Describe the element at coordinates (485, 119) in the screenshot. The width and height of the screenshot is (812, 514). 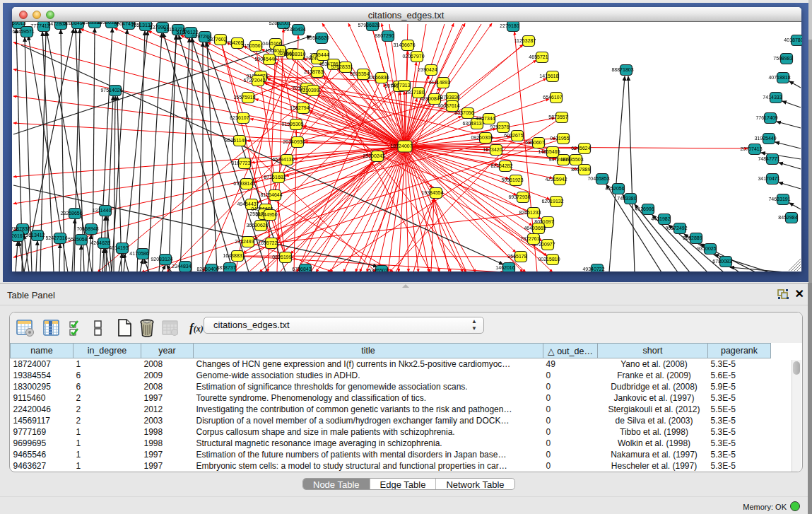
I see `svg-text: 4337344` at that location.